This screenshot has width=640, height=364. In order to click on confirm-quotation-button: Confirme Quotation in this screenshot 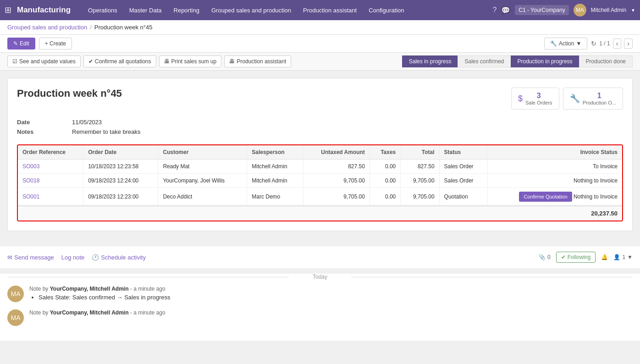, I will do `click(546, 197)`.